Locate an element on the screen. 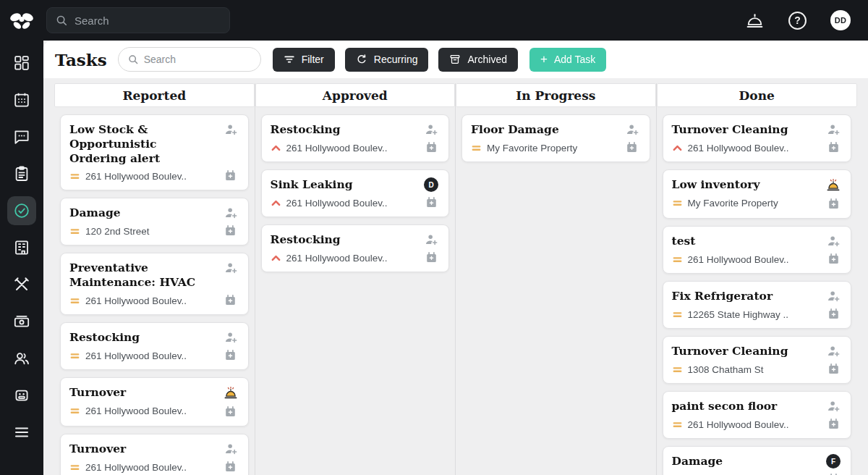 This screenshot has height=475, width=868. sidebar-item-people is located at coordinates (22, 358).